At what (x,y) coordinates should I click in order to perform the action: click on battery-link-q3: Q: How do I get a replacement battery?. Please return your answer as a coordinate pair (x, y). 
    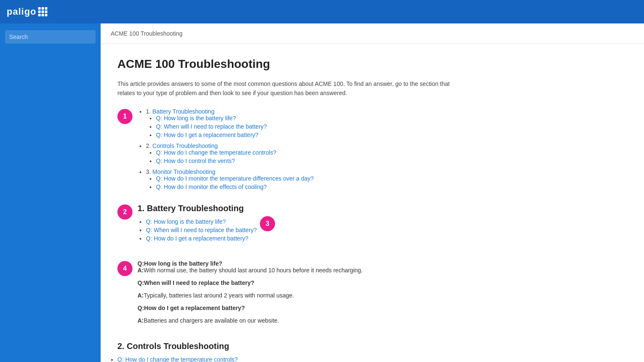
    Looking at the image, I should click on (197, 238).